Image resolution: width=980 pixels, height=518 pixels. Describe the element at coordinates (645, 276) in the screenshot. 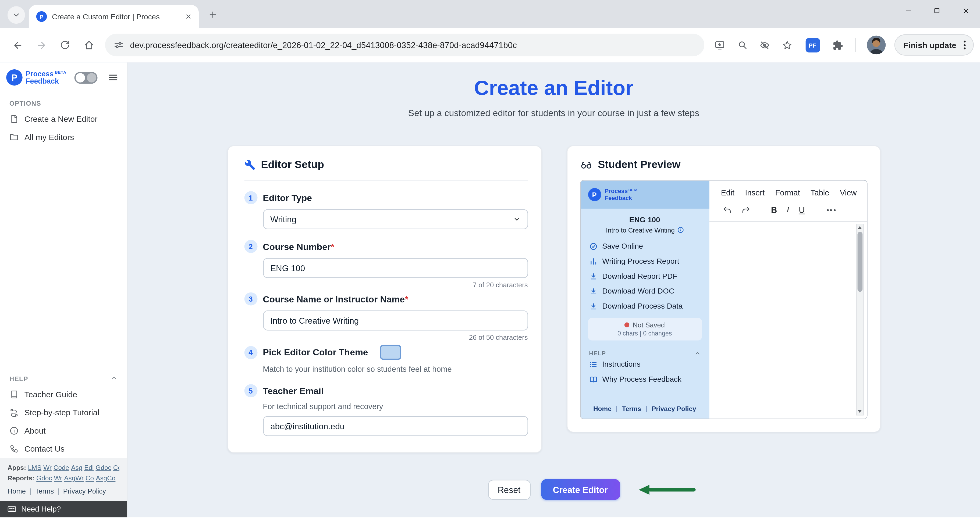

I see `preview-item-download-pdf: Download Report PDF` at that location.